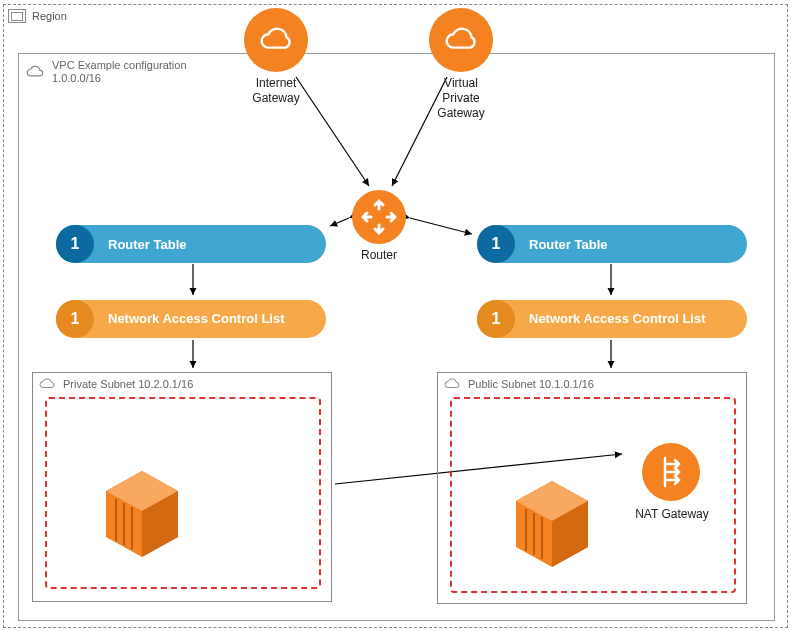  What do you see at coordinates (75, 319) in the screenshot?
I see `nacl-left-num: 1` at bounding box center [75, 319].